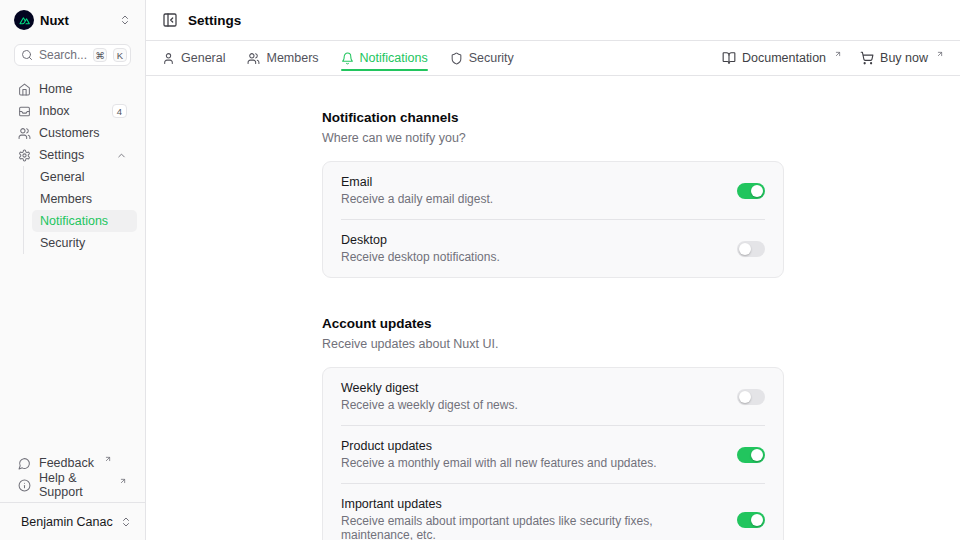  Describe the element at coordinates (492, 58) in the screenshot. I see `tab-label: Security` at that location.